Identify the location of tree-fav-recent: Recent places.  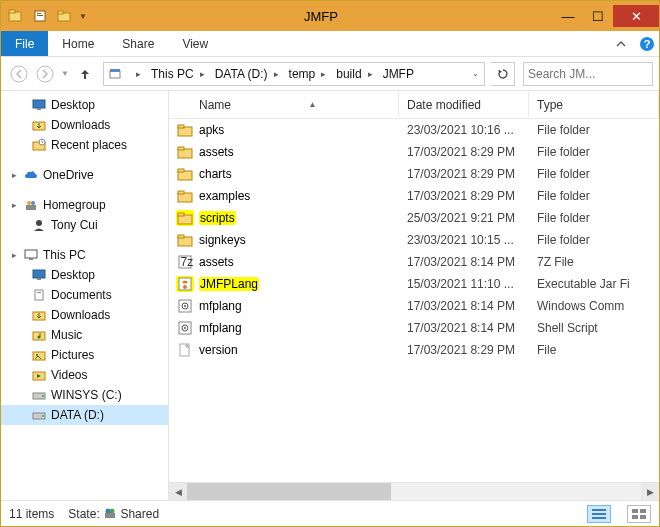
(84, 145).